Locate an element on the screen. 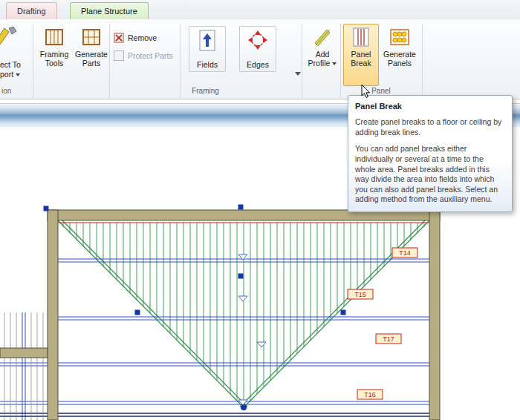 Image resolution: width=520 pixels, height=420 pixels. panel-label-t16: T16 is located at coordinates (370, 395).